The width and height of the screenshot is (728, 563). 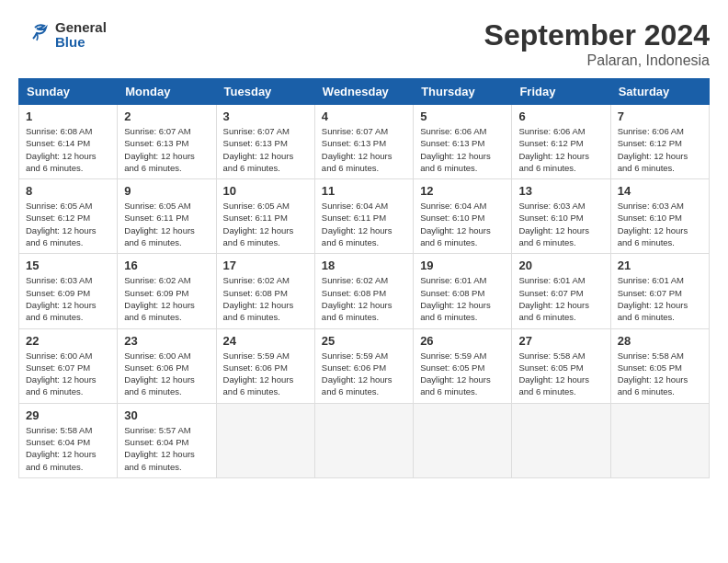 I want to click on day-info: Sunrise: 5:57 AM Sunset: 6:04 PM Dayligh…, so click(x=166, y=449).